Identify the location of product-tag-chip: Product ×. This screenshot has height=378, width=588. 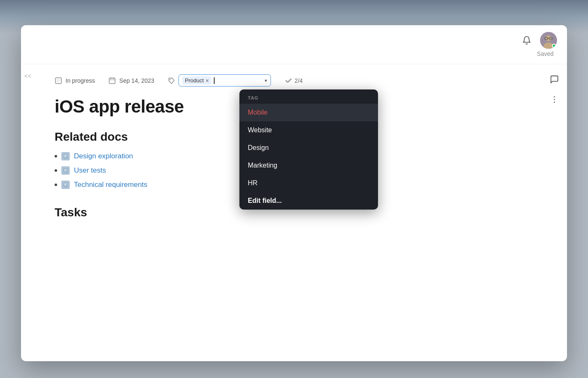
(197, 81).